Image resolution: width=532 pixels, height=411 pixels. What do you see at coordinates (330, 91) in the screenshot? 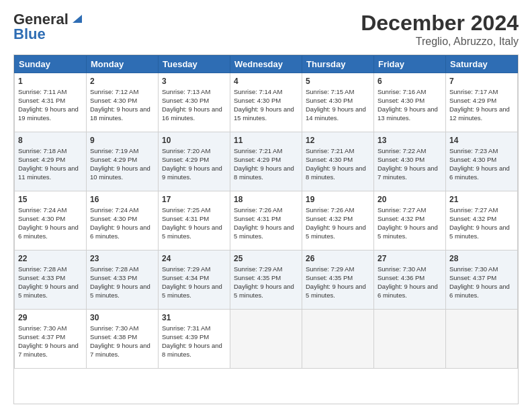
I see `sunrise-text: Sunrise: 7:15 AM` at bounding box center [330, 91].